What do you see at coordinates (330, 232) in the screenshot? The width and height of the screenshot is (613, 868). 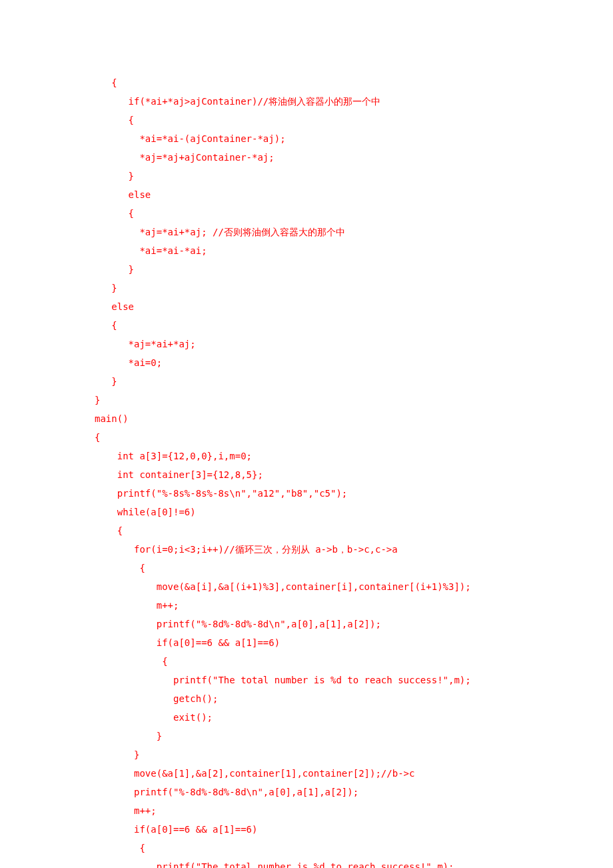 I see `code-line: *aj=*ai+*aj; //否则将油倒入容器大的那个中` at bounding box center [330, 232].